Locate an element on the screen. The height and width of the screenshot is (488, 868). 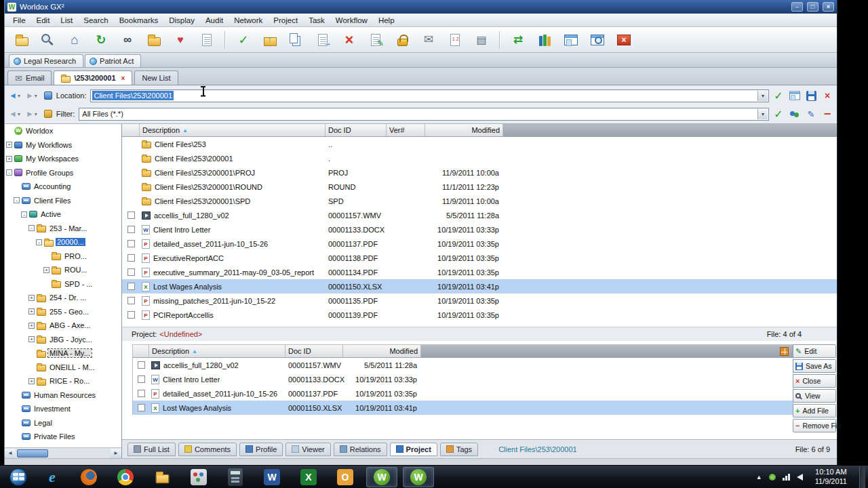
menu-task: Task is located at coordinates (317, 20).